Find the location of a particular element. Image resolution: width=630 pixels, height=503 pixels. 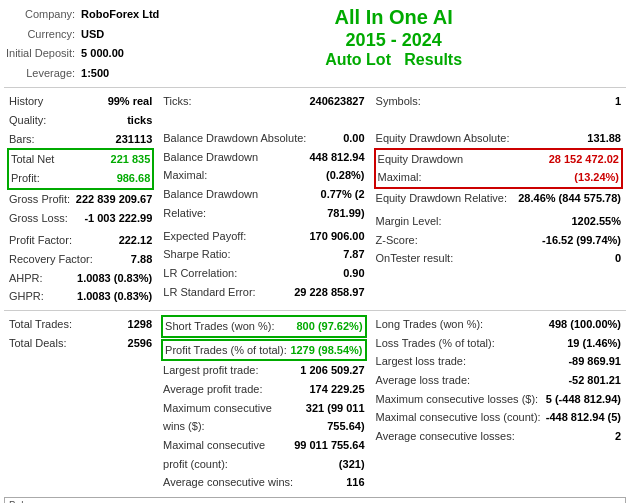

zscore-value: -16.52 (99.74%) is located at coordinates (582, 240).